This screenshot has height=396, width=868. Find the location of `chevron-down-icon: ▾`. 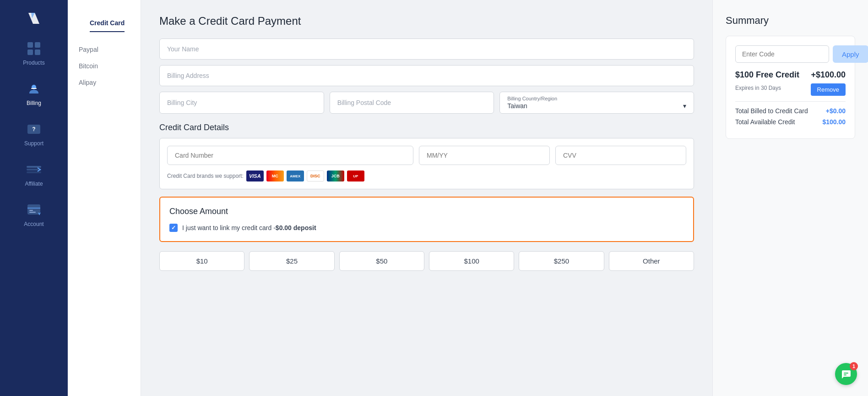

chevron-down-icon: ▾ is located at coordinates (685, 106).